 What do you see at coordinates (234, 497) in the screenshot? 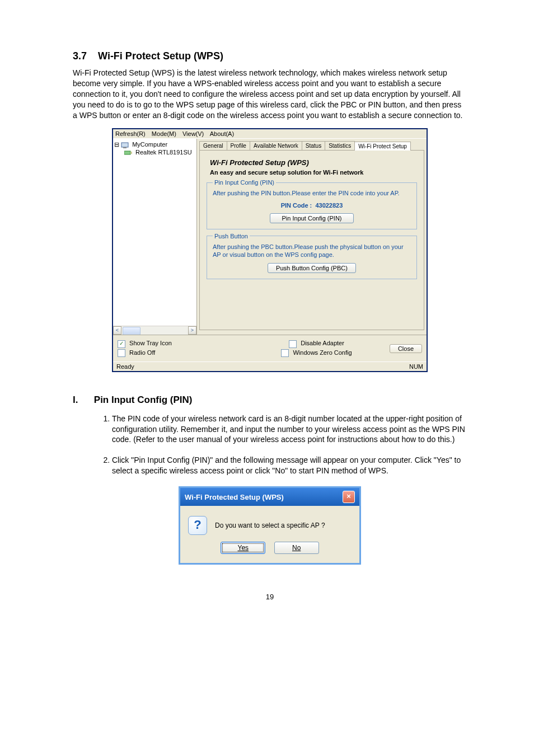
I see `dialog-title-text: Wi-Fi Protected Setup (WPS)` at bounding box center [234, 497].